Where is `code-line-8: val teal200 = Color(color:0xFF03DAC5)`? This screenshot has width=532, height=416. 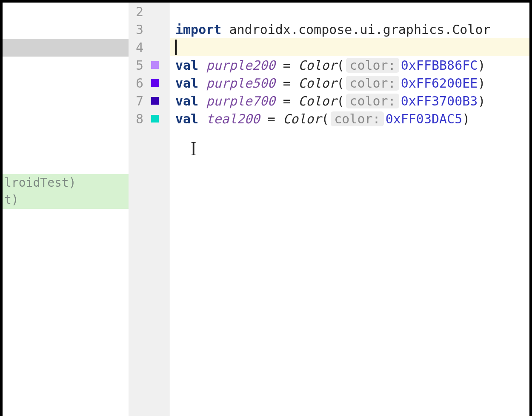 code-line-8: val teal200 = Color(color:0xFF03DAC5) is located at coordinates (323, 119).